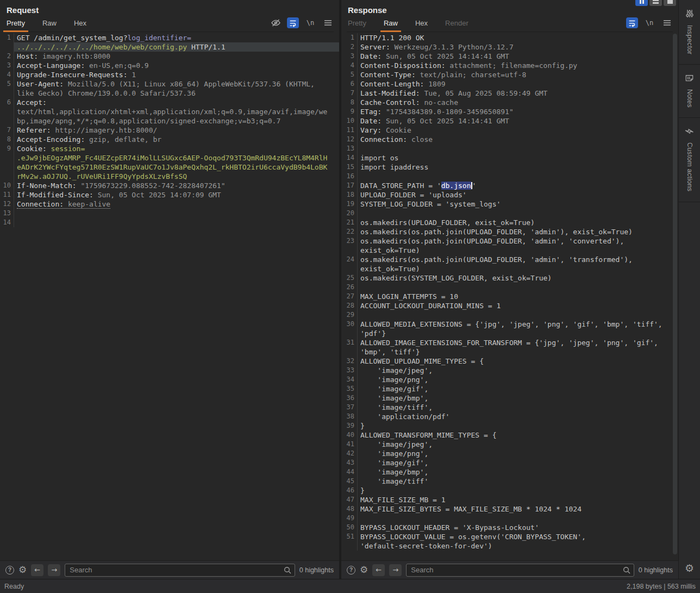  What do you see at coordinates (518, 130) in the screenshot?
I see `code-line: Vary: Cookie` at bounding box center [518, 130].